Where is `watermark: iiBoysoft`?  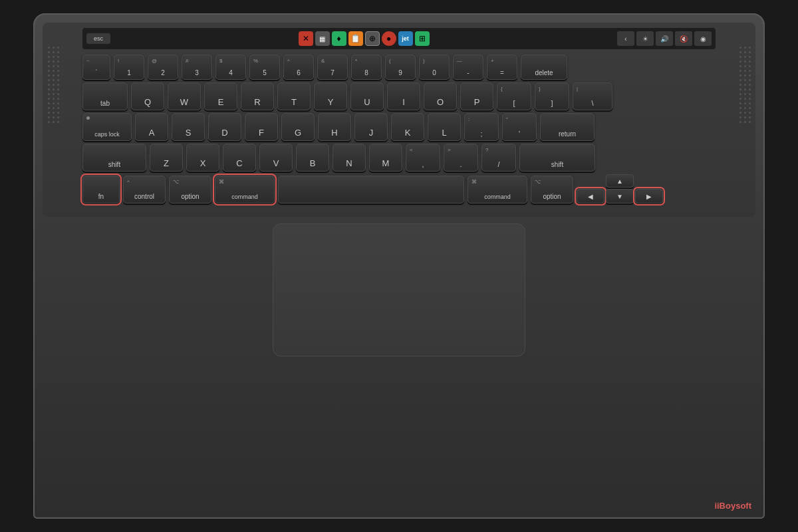 watermark: iiBoysoft is located at coordinates (733, 505).